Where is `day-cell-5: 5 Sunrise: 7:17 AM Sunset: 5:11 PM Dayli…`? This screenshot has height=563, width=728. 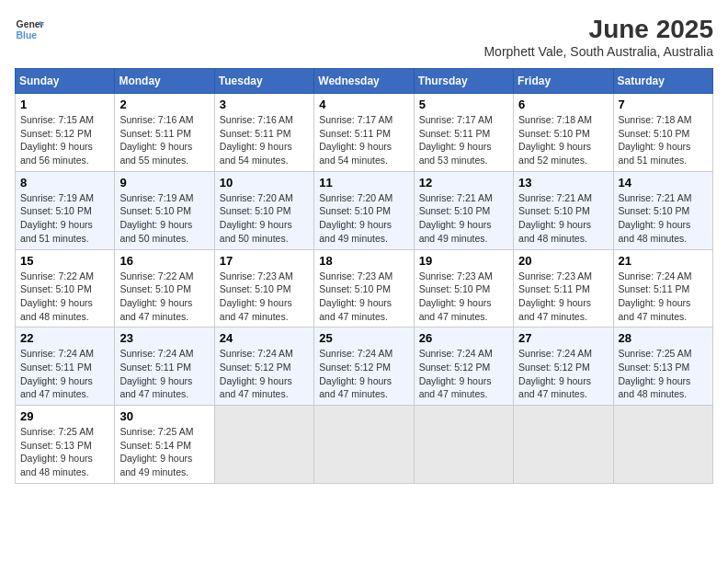
day-cell-5: 5 Sunrise: 7:17 AM Sunset: 5:11 PM Dayli… is located at coordinates (463, 132).